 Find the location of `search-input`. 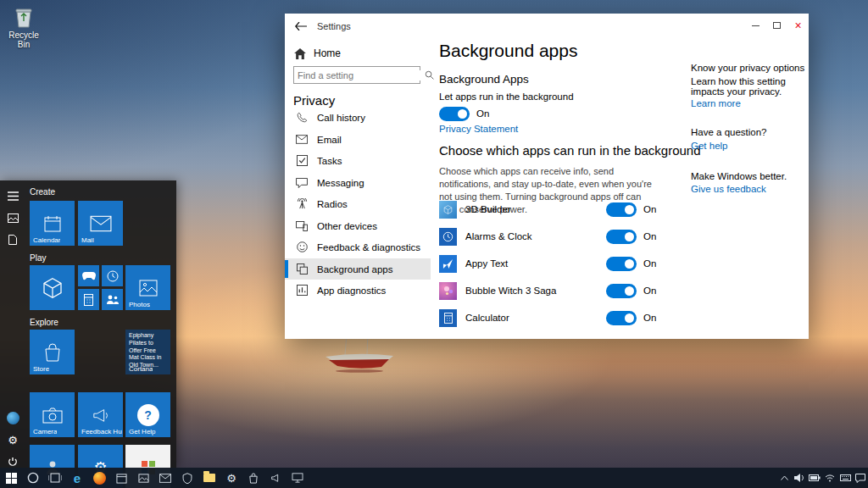

search-input is located at coordinates (358, 75).